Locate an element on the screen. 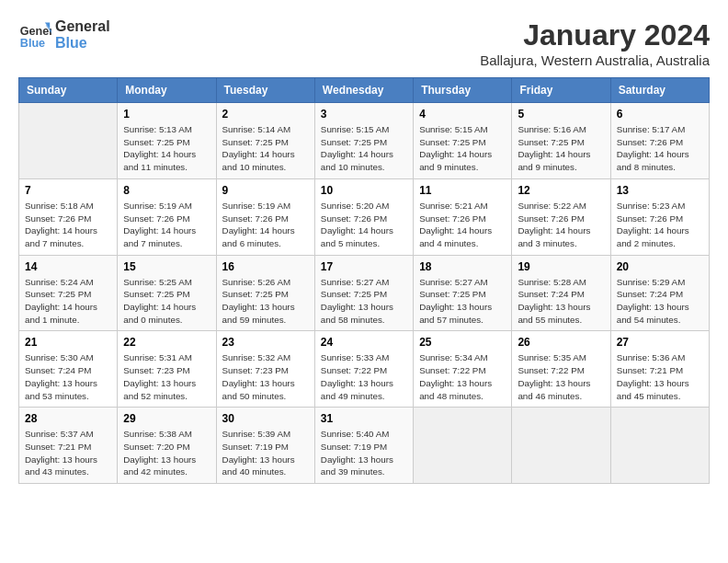 The width and height of the screenshot is (728, 563). day-number: 2 is located at coordinates (266, 114).